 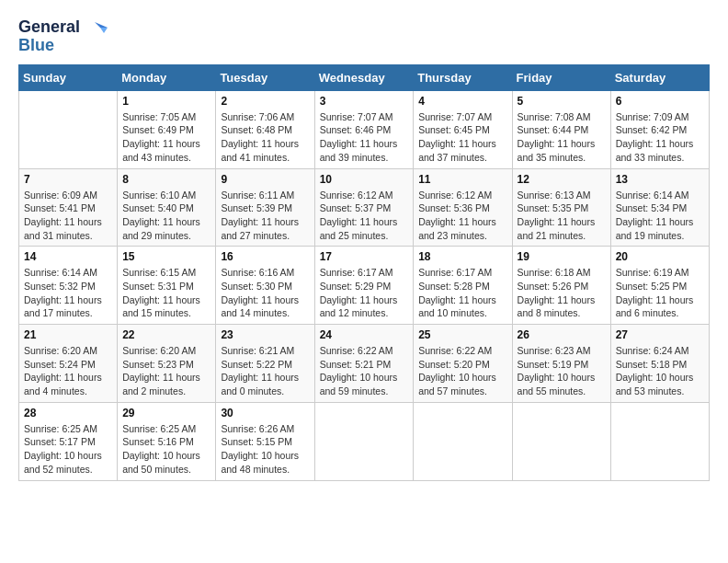 What do you see at coordinates (265, 101) in the screenshot?
I see `day-number: 2` at bounding box center [265, 101].